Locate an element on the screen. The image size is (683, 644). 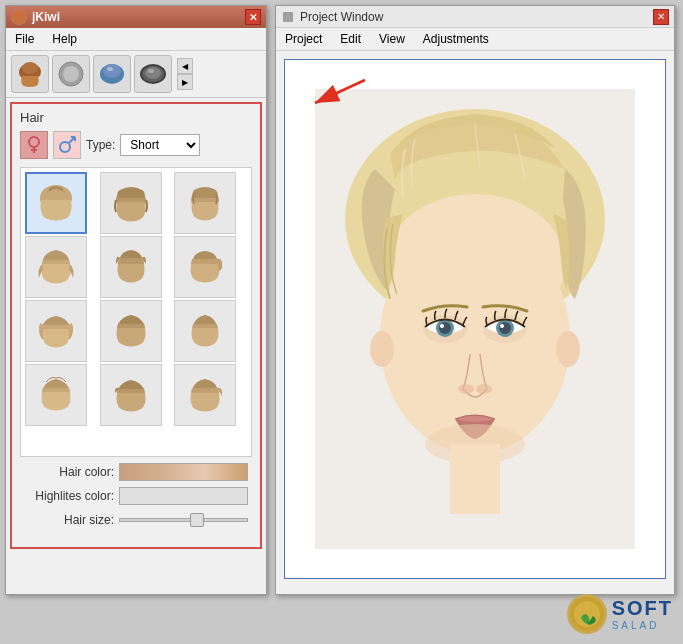
hair-size-slider-thumb is located at coordinates (197, 520).